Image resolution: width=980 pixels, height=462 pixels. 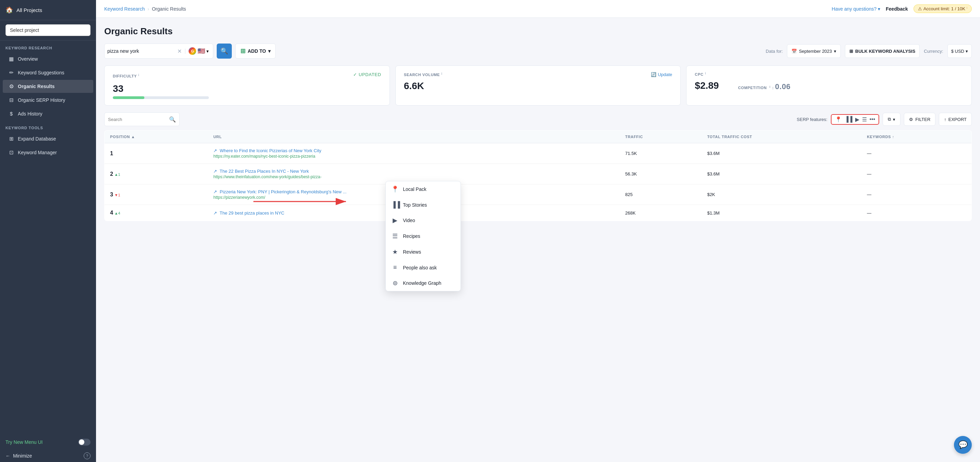 What do you see at coordinates (37, 139) in the screenshot?
I see `sidebar-item-expand-database-label: Expand Database` at bounding box center [37, 139].